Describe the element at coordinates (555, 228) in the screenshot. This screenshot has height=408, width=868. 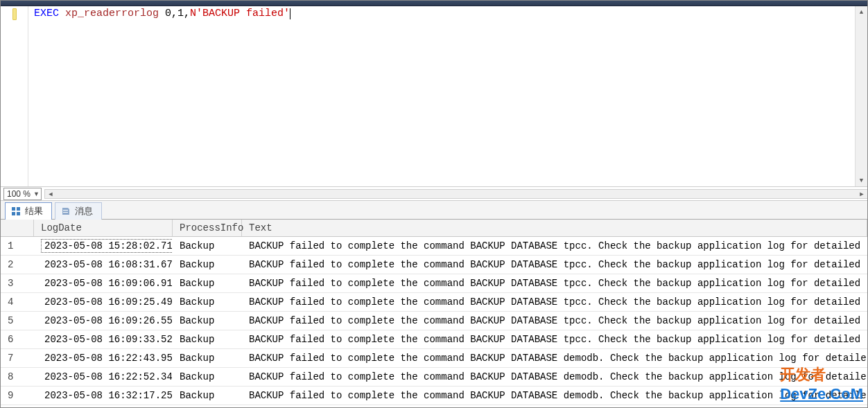
I see `grid-header-text: Text` at that location.